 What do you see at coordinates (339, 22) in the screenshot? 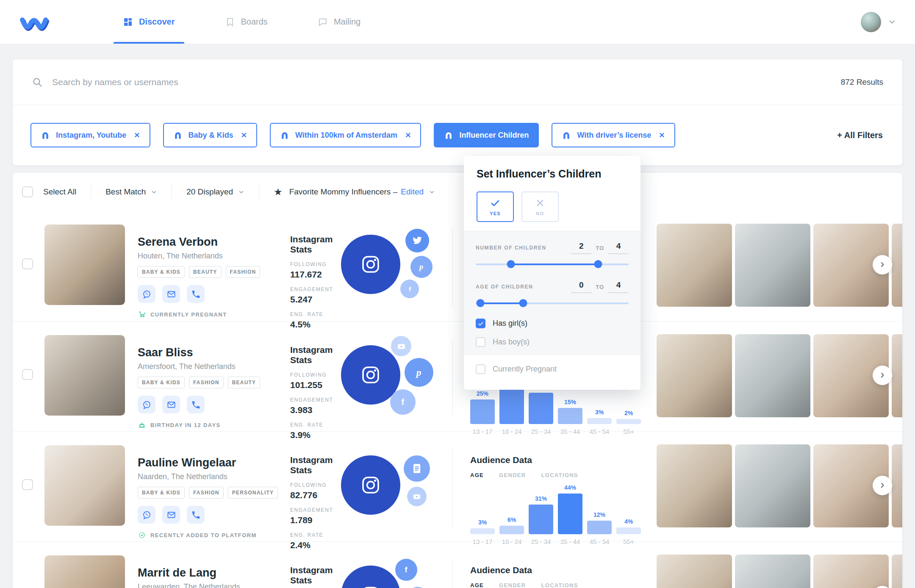
I see `tab-mailing: Mailing` at bounding box center [339, 22].